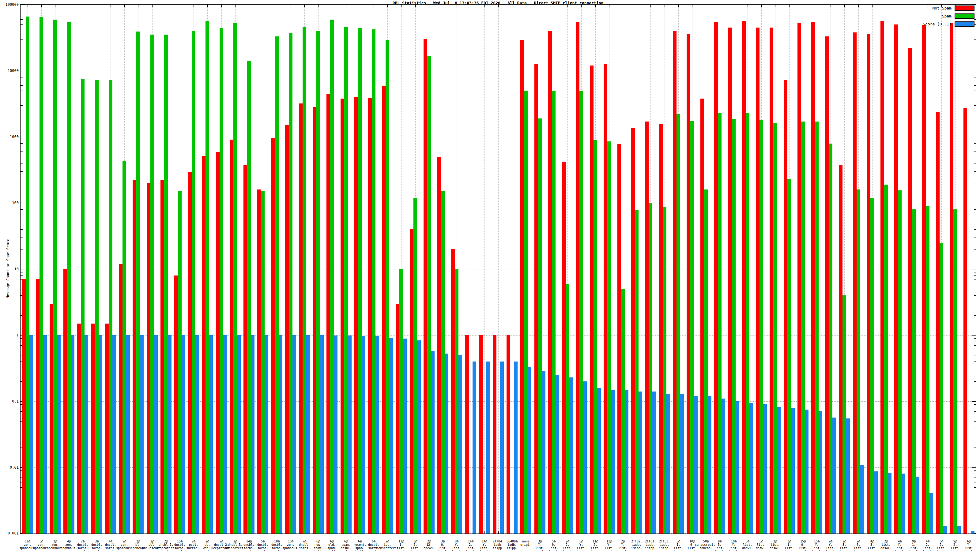 The width and height of the screenshot is (980, 551). I want to click on legend-label: Score (0..1), so click(937, 24).